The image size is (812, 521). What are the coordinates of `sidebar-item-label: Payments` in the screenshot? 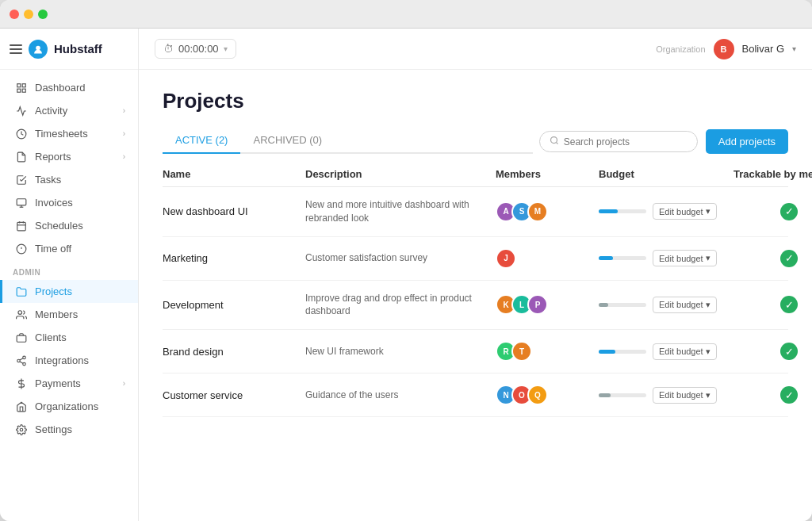 It's located at (58, 384).